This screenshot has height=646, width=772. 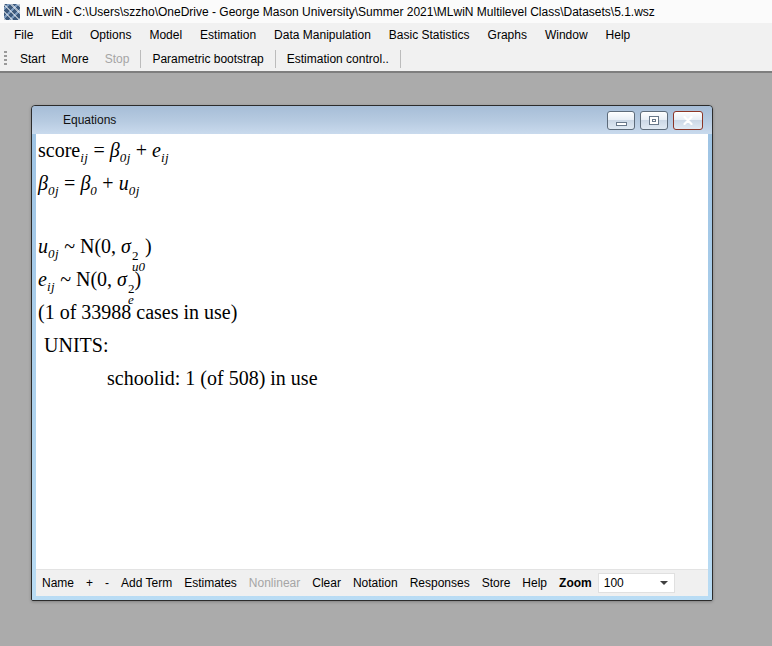 I want to click on stop-button: Stop, so click(x=118, y=59).